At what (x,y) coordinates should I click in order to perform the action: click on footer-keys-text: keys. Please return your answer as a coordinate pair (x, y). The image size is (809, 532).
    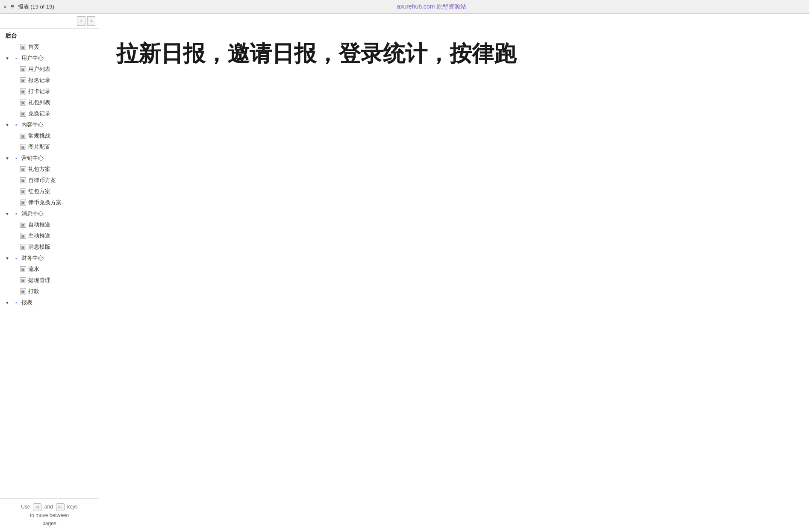
    Looking at the image, I should click on (73, 507).